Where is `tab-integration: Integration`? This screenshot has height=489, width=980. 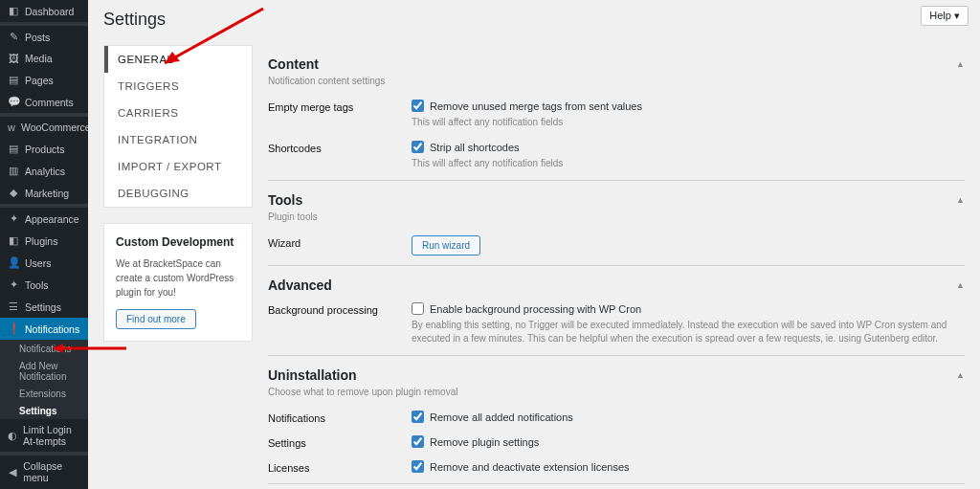 tab-integration: Integration is located at coordinates (178, 140).